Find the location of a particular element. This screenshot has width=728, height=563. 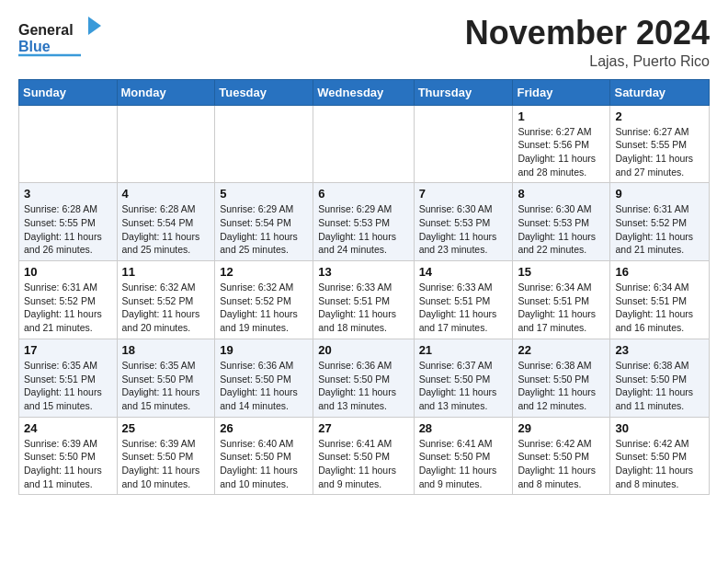

calendar-cell: 17Sunrise: 6:35 AMSunset: 5:51 PMDayligh… is located at coordinates (68, 377).